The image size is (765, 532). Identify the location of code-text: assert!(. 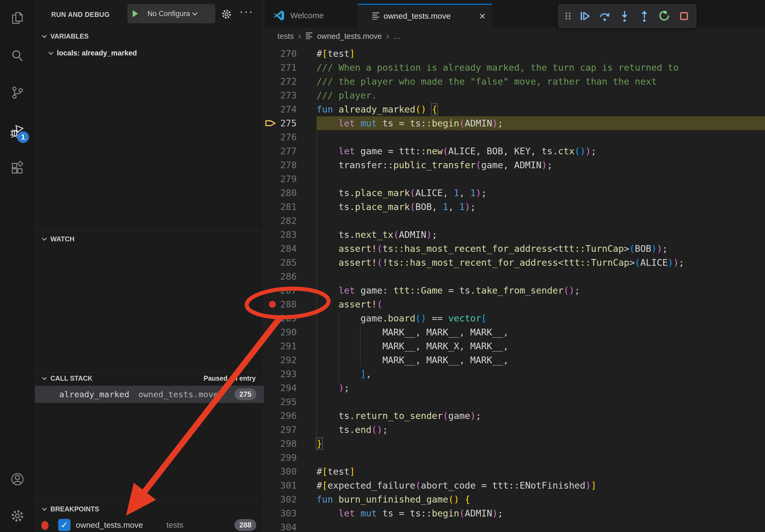
(541, 304).